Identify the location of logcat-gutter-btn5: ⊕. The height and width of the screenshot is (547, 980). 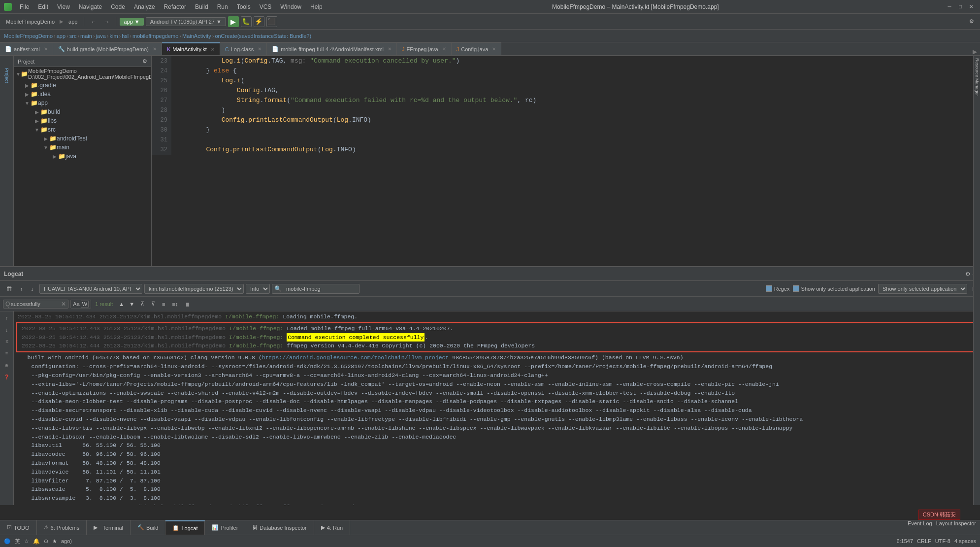
(7, 366).